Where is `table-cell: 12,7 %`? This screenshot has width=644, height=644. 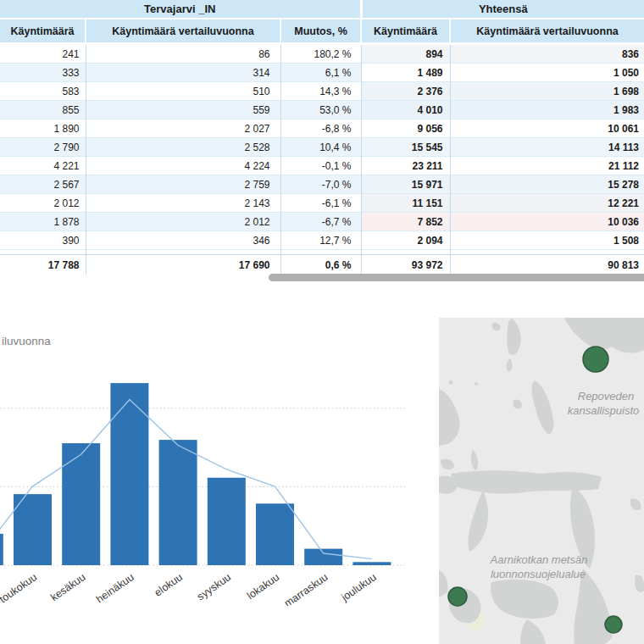
table-cell: 12,7 % is located at coordinates (320, 241).